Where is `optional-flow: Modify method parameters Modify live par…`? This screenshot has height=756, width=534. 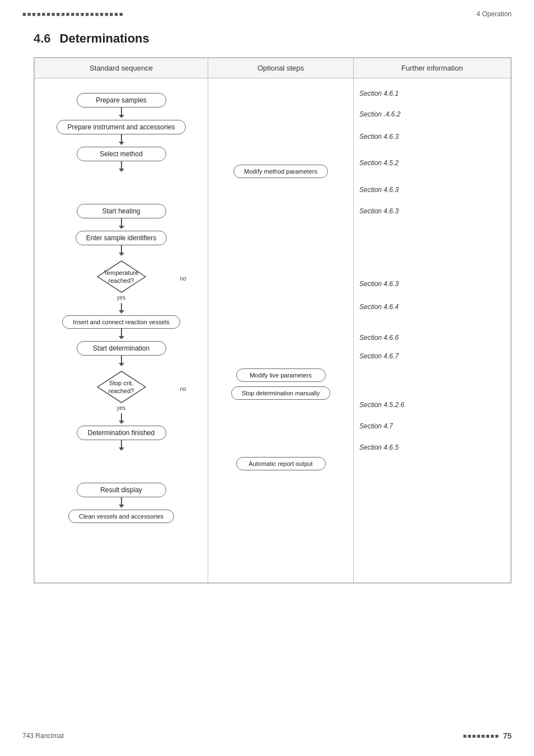 optional-flow: Modify method parameters Modify live par… is located at coordinates (281, 278).